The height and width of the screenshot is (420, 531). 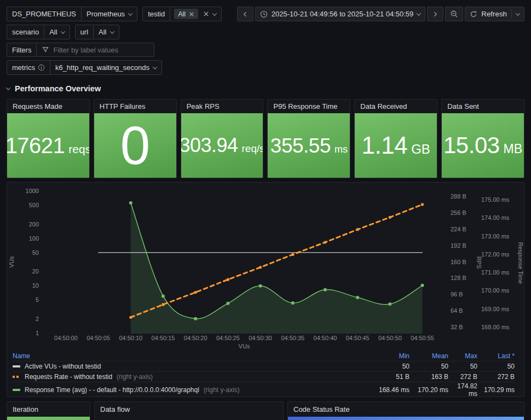 What do you see at coordinates (341, 150) in the screenshot?
I see `stat-unit: ms` at bounding box center [341, 150].